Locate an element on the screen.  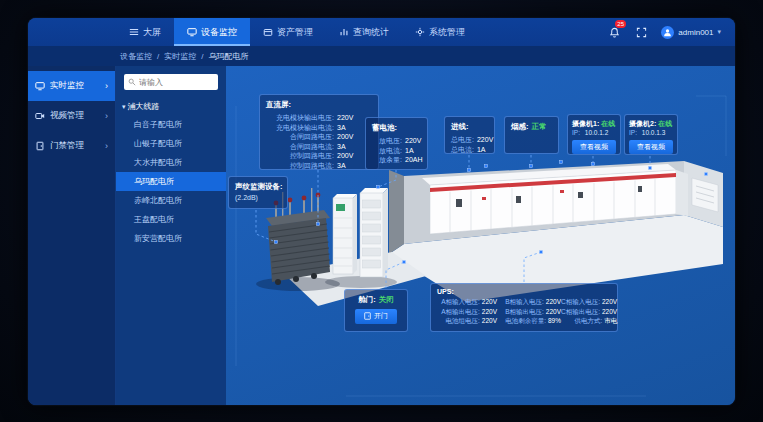
nav-label: 资产管理 is located at coordinates (295, 32).